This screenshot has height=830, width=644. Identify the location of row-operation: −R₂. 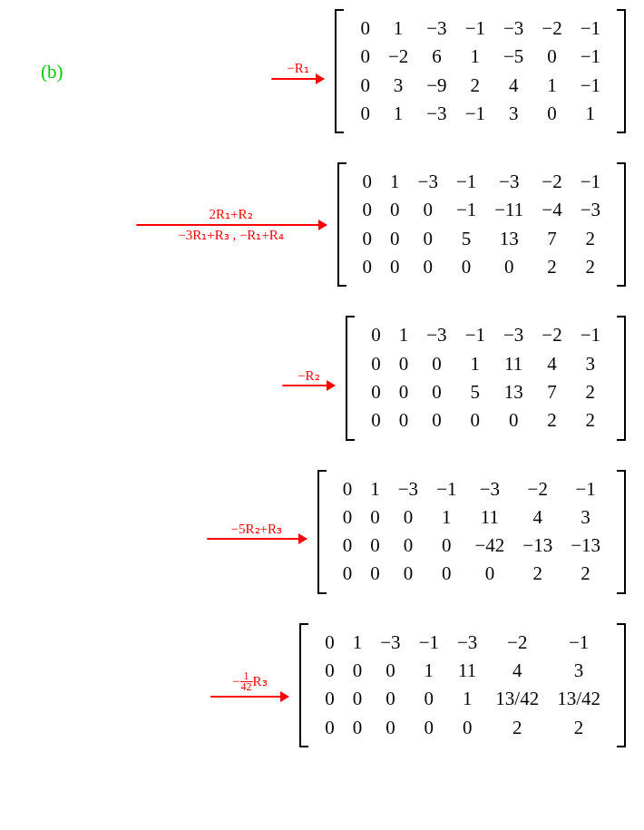
(308, 379).